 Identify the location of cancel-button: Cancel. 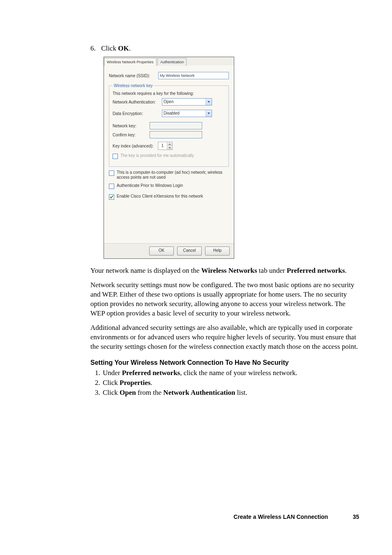
(189, 251).